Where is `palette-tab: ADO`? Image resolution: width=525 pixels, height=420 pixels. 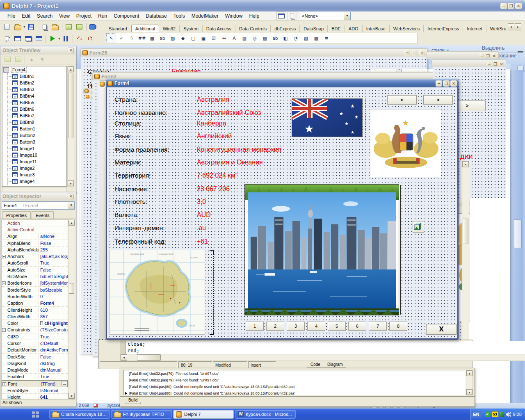 palette-tab: ADO is located at coordinates (354, 29).